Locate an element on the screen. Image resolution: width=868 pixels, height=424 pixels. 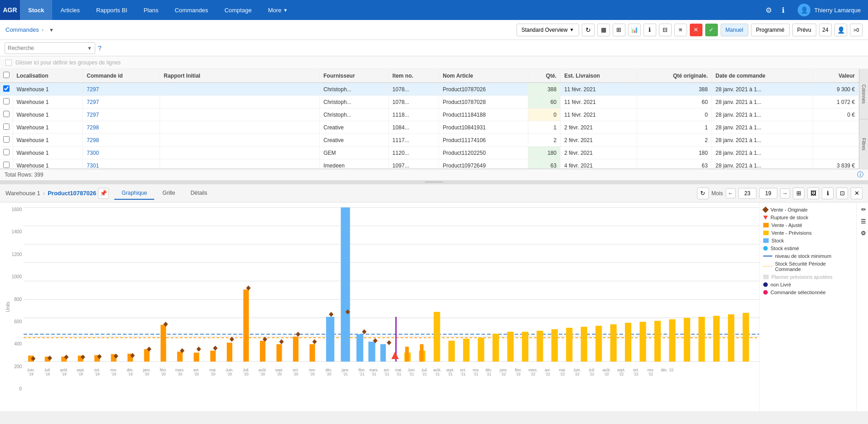
month-prev-button: ← is located at coordinates (731, 193).